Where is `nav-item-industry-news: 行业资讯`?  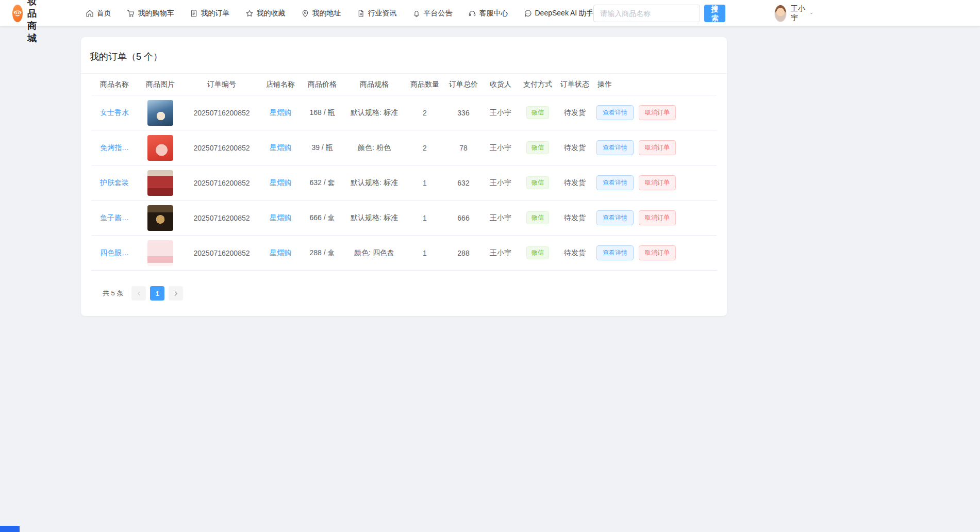
nav-item-industry-news: 行业资讯 is located at coordinates (377, 13).